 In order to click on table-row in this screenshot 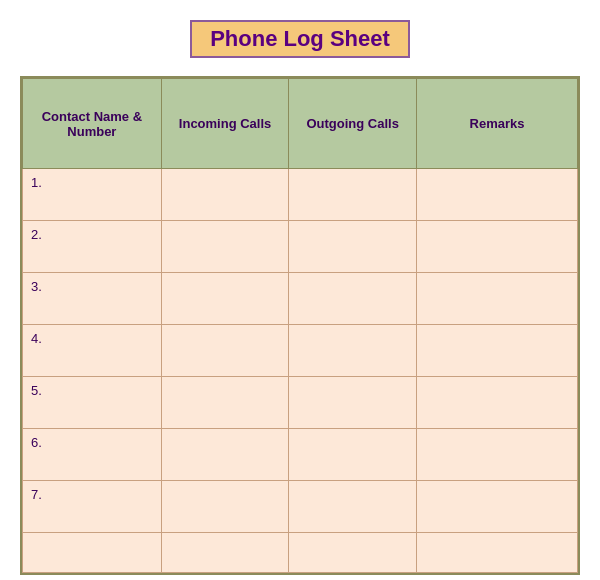, I will do `click(300, 553)`.